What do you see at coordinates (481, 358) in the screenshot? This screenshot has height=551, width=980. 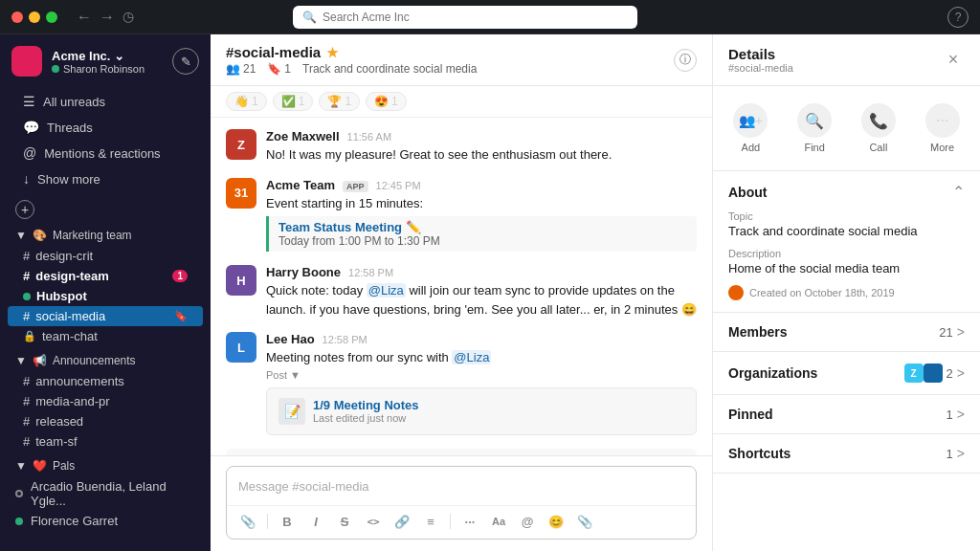 I see `message-text: Meeting notes from our sync with @Liza` at bounding box center [481, 358].